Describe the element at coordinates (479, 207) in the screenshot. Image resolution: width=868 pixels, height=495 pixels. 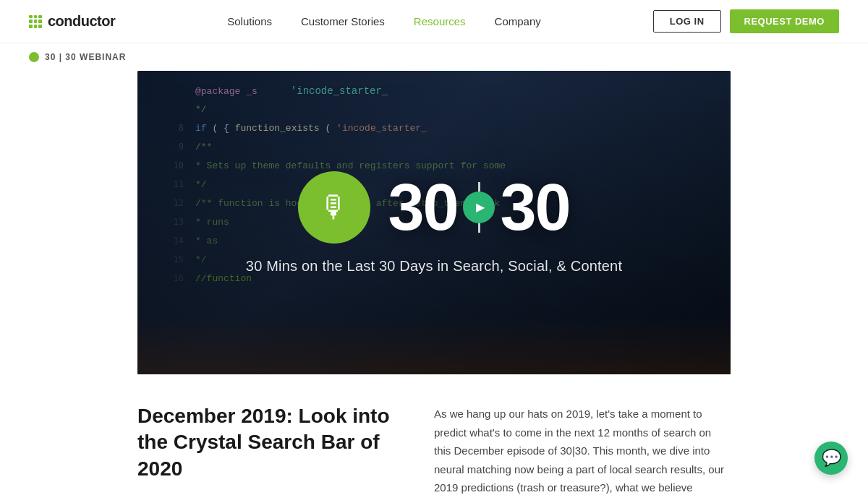
I see `hero-numbers: 30 ▶ 30` at that location.